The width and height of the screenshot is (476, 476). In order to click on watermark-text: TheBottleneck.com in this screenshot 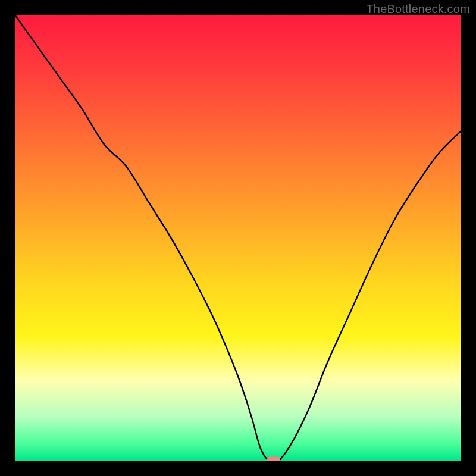, I will do `click(418, 10)`.